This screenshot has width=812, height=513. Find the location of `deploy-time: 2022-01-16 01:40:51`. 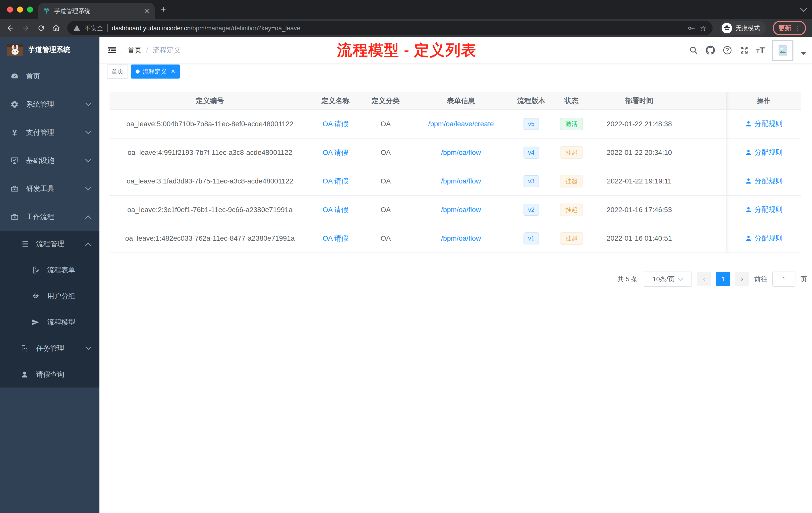

deploy-time: 2022-01-16 01:40:51 is located at coordinates (639, 239).